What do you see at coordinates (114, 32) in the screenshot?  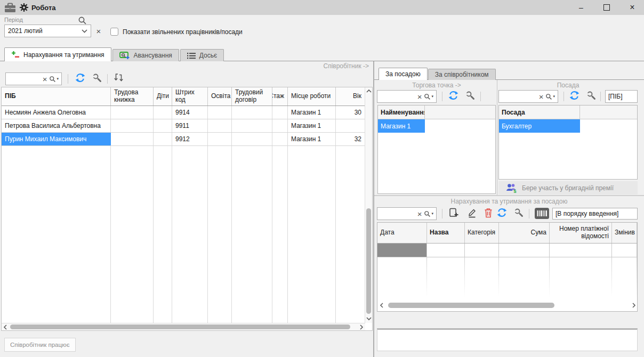 I see `show-dismissed-checkbox` at bounding box center [114, 32].